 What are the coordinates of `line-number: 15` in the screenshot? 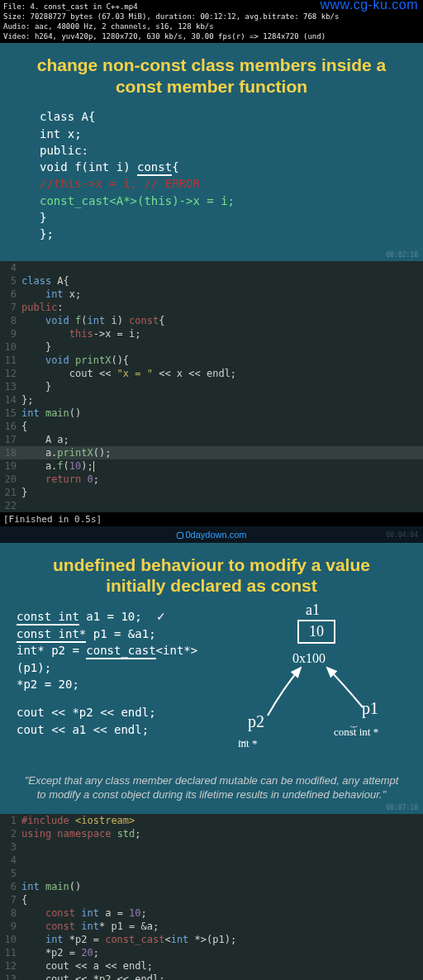 It's located at (11, 413).